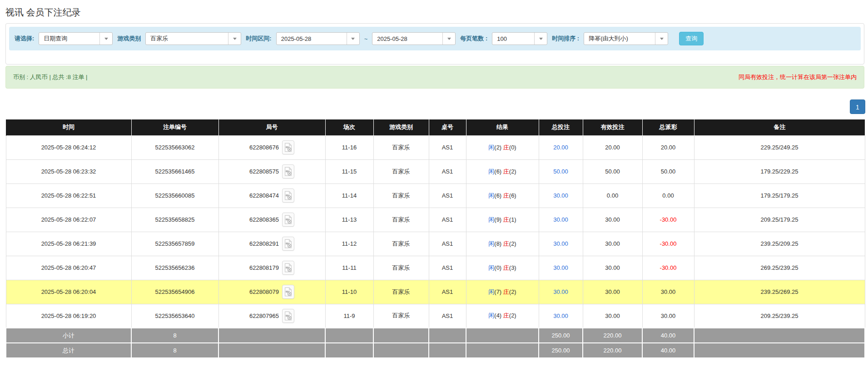 The image size is (868, 367). I want to click on cell-round-number: 622808079, so click(272, 292).